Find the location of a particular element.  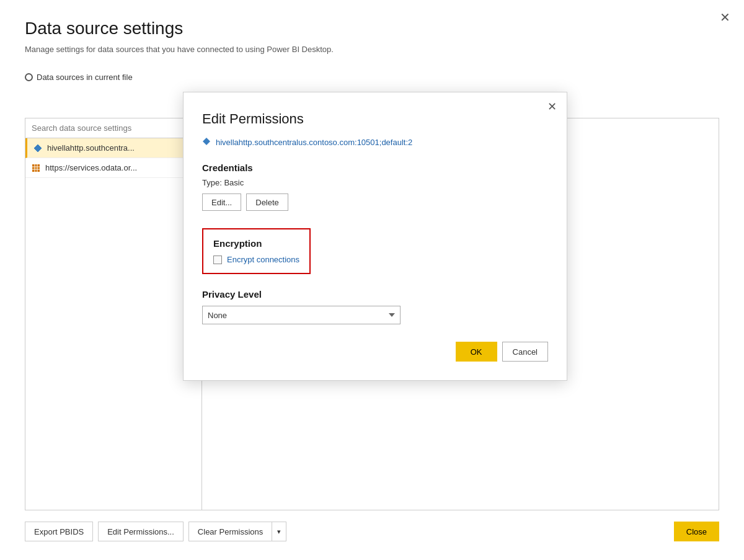

clear-permissions-button: Clear Permissions is located at coordinates (230, 531).